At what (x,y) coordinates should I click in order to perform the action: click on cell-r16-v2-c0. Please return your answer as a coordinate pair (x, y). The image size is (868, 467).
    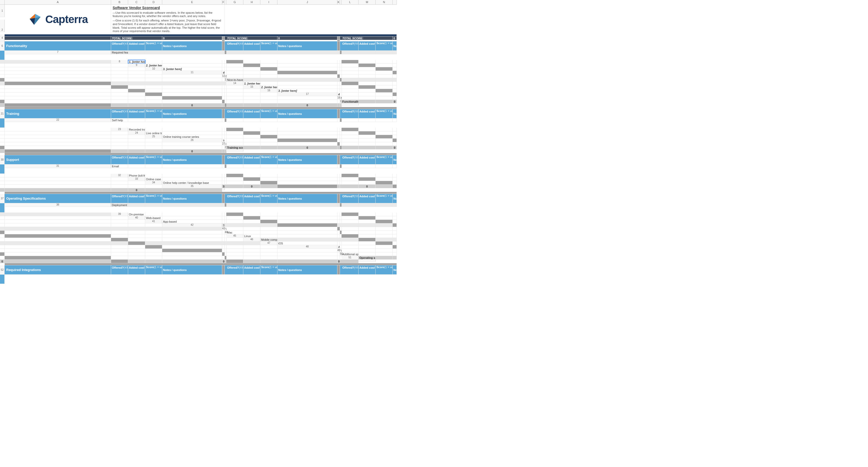
    Looking at the image, I should click on (223, 94).